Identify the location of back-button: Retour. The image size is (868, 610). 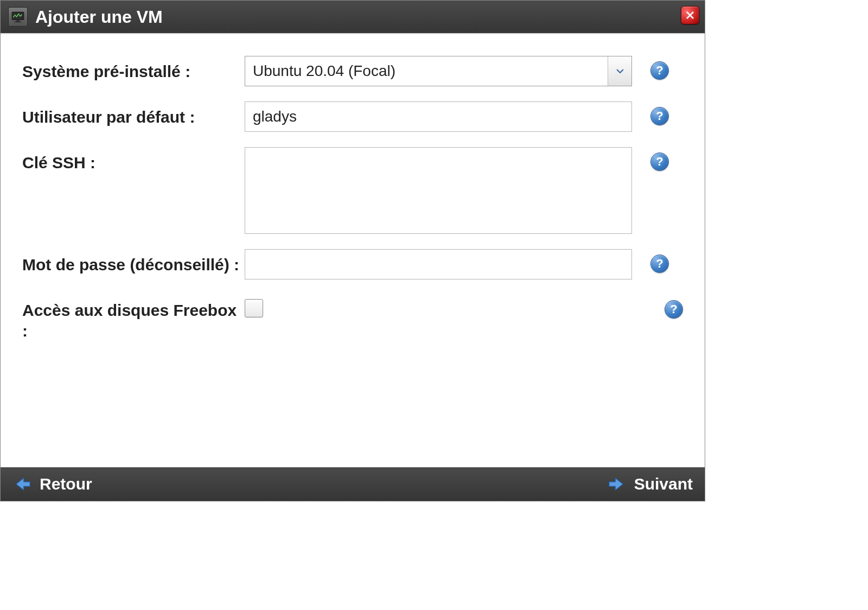
(52, 484).